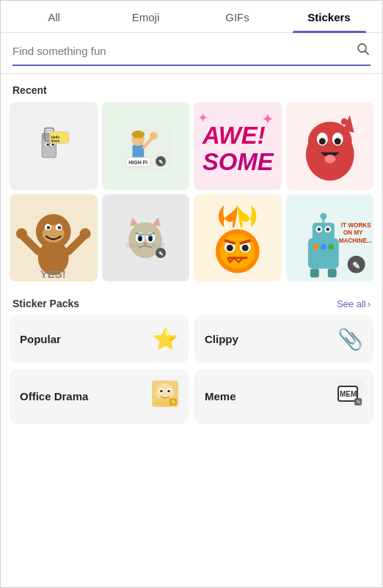 The image size is (383, 588). I want to click on search-container, so click(192, 54).